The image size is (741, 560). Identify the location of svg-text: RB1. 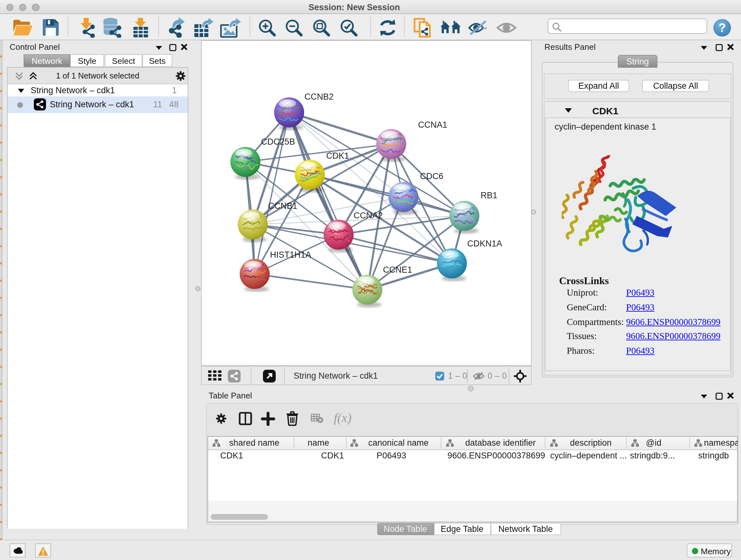
(489, 195).